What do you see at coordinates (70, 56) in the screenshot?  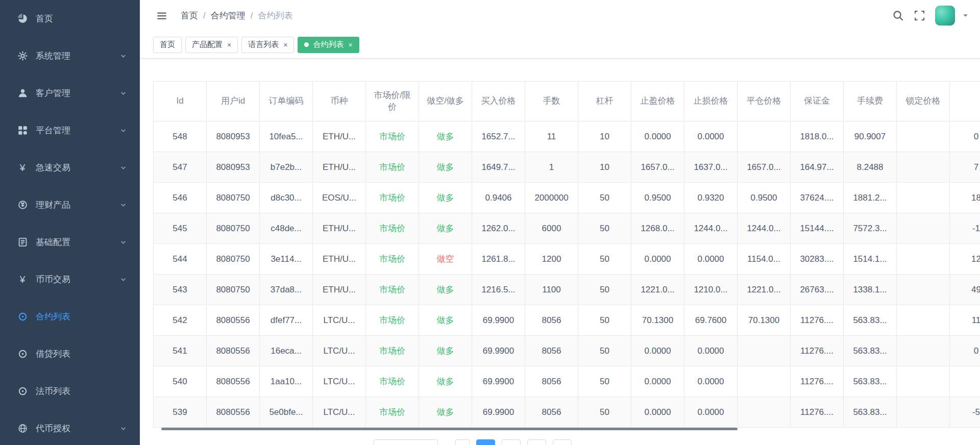 I see `sidebar-item-system: 系统管理` at bounding box center [70, 56].